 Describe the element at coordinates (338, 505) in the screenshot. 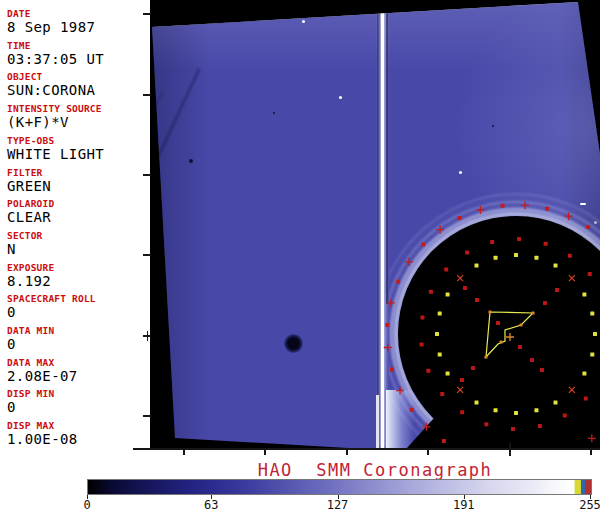

I see `colorbar-tick-label: 127` at that location.